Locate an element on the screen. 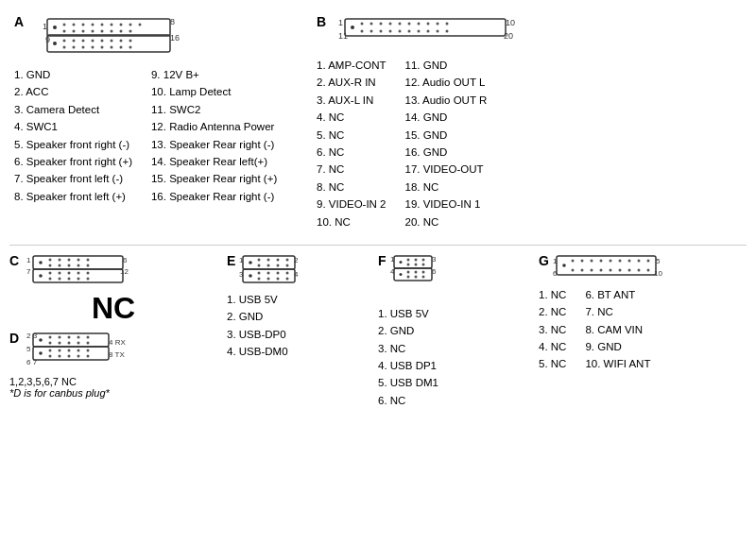 The height and width of the screenshot is (545, 756). pin-b10: 10. NC is located at coordinates (352, 222).